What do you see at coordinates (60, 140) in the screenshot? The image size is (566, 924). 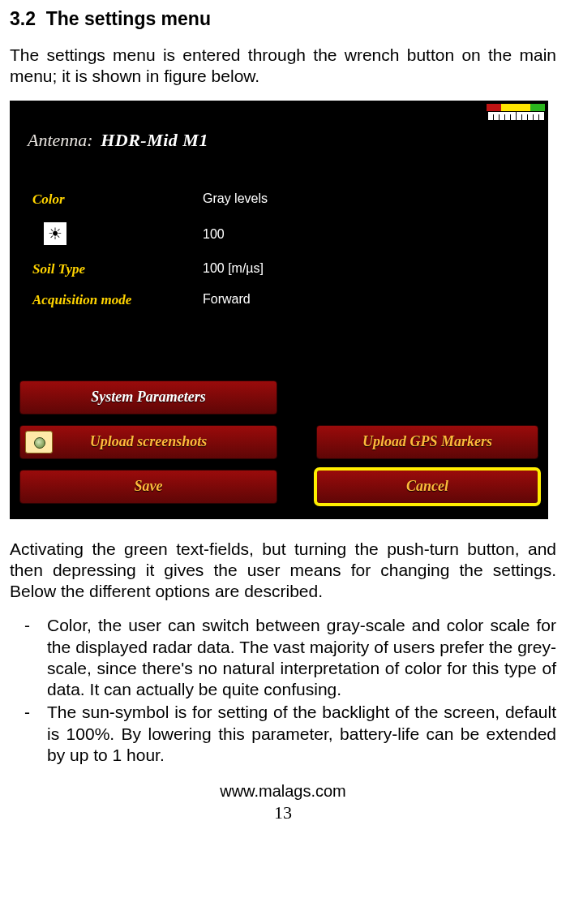 I see `antenna-label: Antenna:` at bounding box center [60, 140].